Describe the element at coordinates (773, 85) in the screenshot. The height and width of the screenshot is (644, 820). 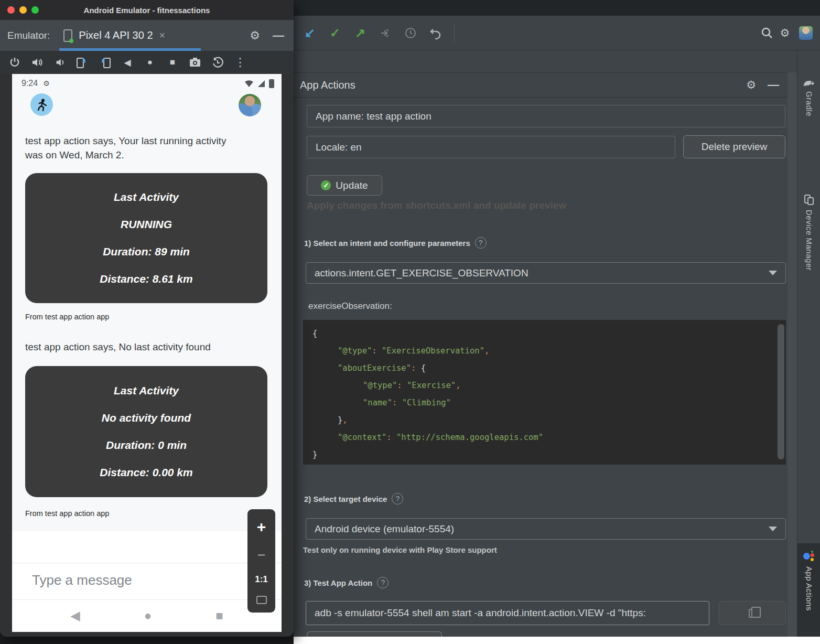
I see `panel-minimize-icon: —` at that location.